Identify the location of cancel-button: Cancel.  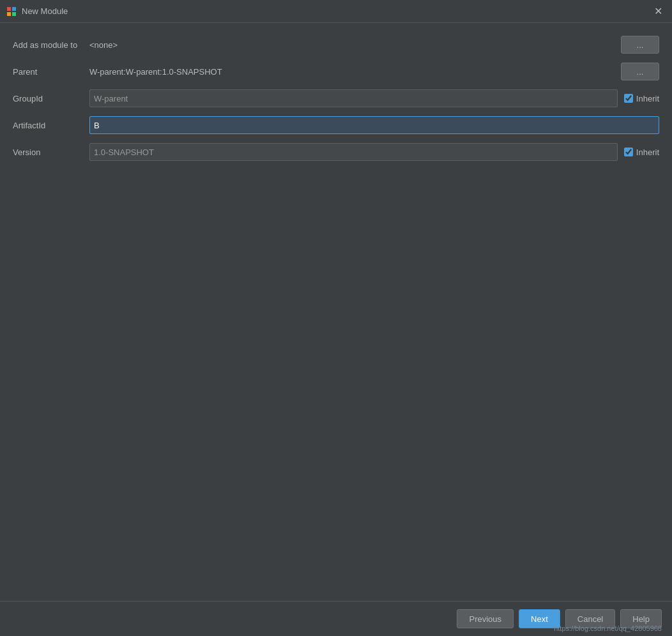
(590, 619).